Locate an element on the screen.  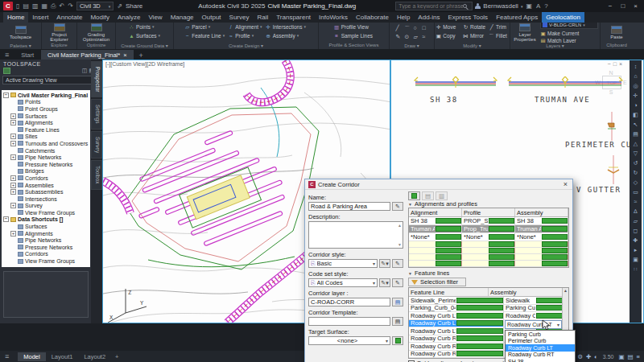
ribbon-button: ╱ Trim is located at coordinates (499, 27).